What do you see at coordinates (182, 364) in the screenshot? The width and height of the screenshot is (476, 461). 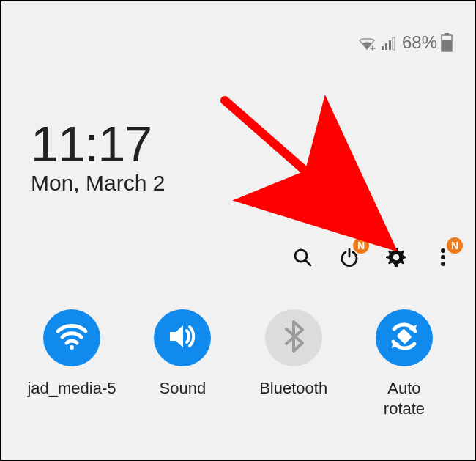 I see `tile-sound: Sound` at bounding box center [182, 364].